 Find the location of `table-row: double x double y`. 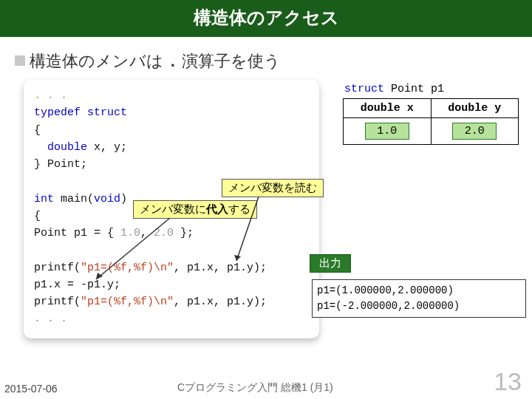

table-row: double x double y is located at coordinates (432, 109).